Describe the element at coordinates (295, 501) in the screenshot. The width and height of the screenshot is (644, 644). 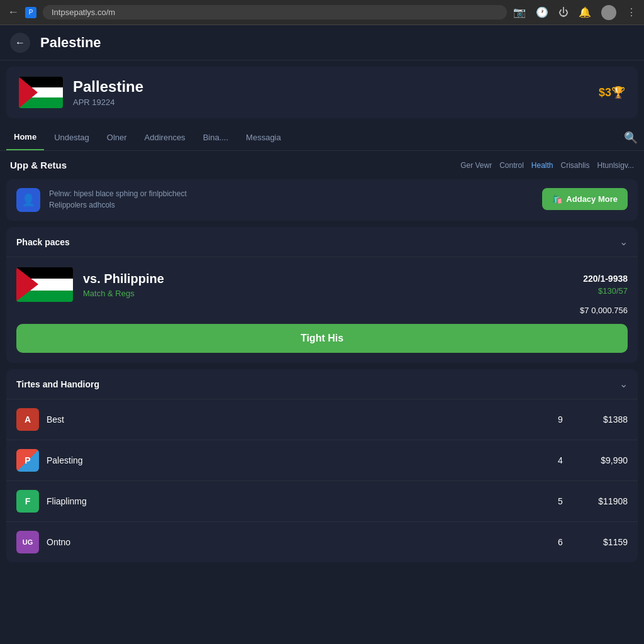
I see `rank-name-fliaplinmg: Fliaplinmg` at that location.